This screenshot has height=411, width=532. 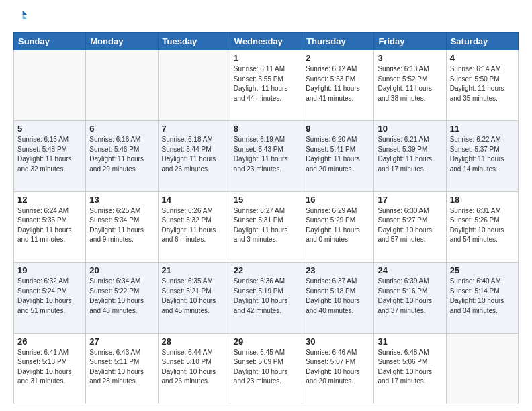 What do you see at coordinates (339, 86) in the screenshot?
I see `day-cell: 2Sunrise: 6:12 AM Sunset: 5:53 PM Daylig…` at bounding box center [339, 86].